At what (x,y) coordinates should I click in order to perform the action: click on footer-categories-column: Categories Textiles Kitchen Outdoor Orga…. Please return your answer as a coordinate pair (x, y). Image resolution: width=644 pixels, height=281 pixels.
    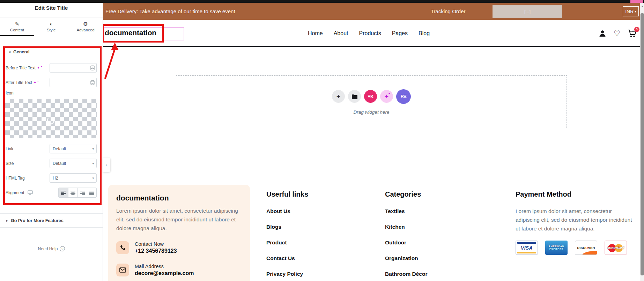
    Looking at the image, I should click on (406, 236).